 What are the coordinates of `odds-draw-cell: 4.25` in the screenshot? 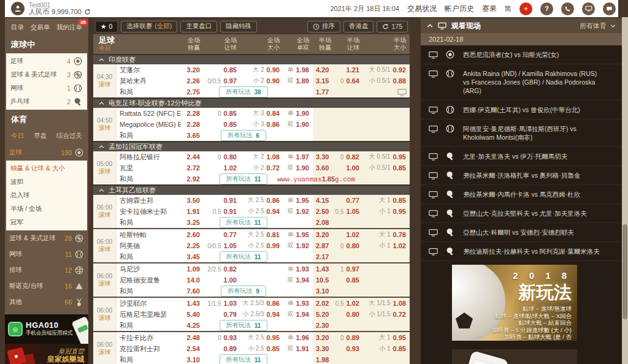 It's located at (193, 325).